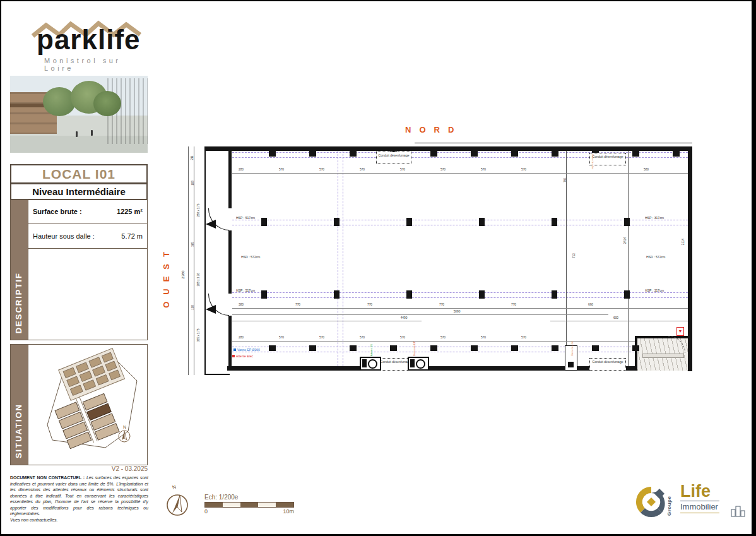 The width and height of the screenshot is (756, 536). Describe the element at coordinates (183, 274) in the screenshot. I see `dim-total-left: 2380` at that location.